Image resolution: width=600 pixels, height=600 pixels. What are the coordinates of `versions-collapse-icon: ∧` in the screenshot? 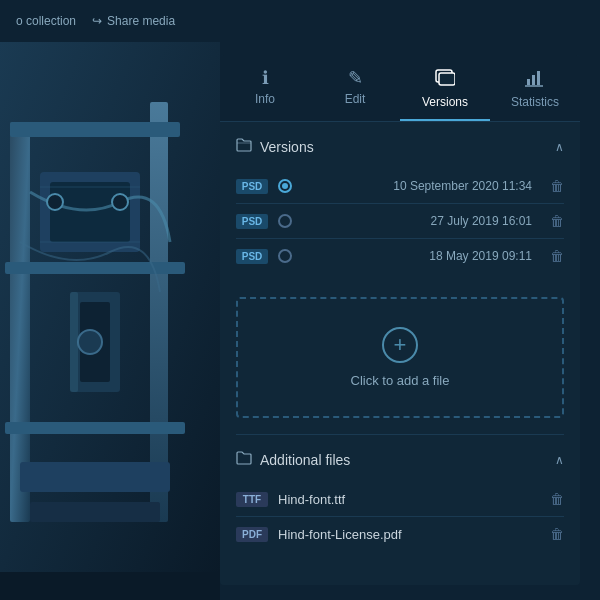 It's located at (560, 147).